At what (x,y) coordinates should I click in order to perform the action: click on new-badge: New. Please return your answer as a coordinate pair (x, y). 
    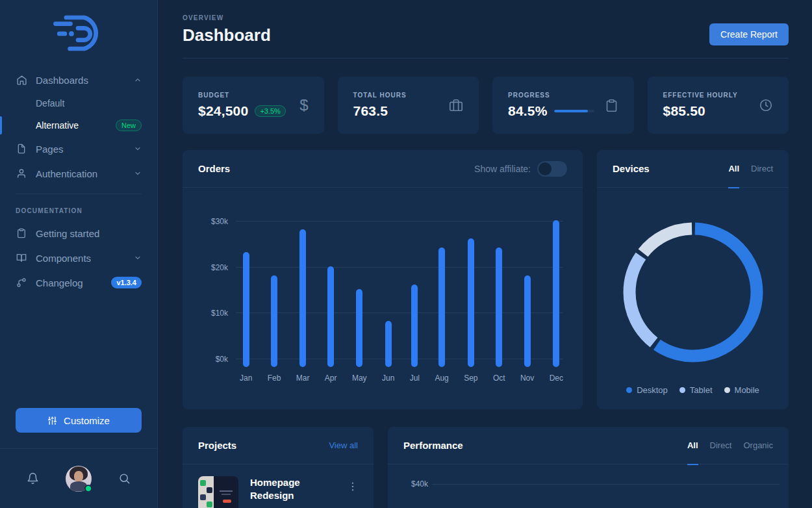
    Looking at the image, I should click on (129, 125).